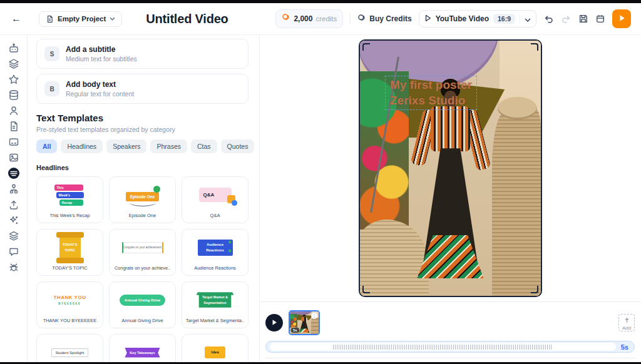 The width and height of the screenshot is (641, 364). I want to click on sidebar-item-images, so click(14, 158).